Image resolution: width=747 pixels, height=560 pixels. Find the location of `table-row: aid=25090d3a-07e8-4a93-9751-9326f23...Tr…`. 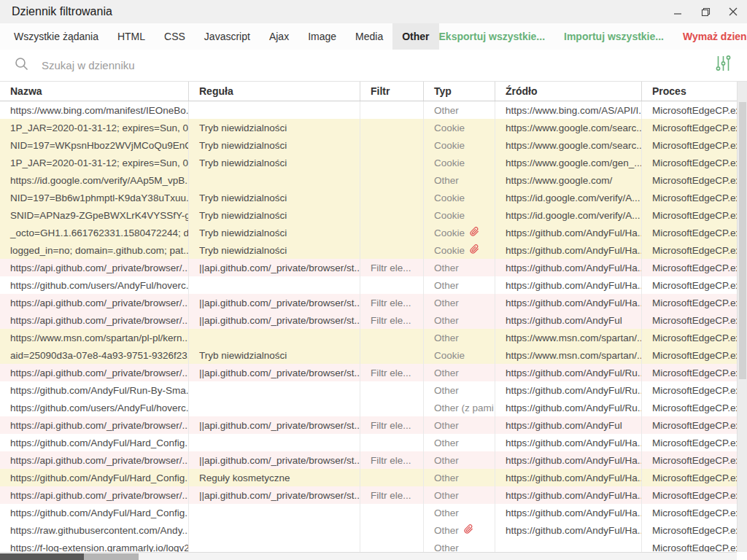

table-row: aid=25090d3a-07e8-4a93-9751-9326f23...Tr… is located at coordinates (368, 355).